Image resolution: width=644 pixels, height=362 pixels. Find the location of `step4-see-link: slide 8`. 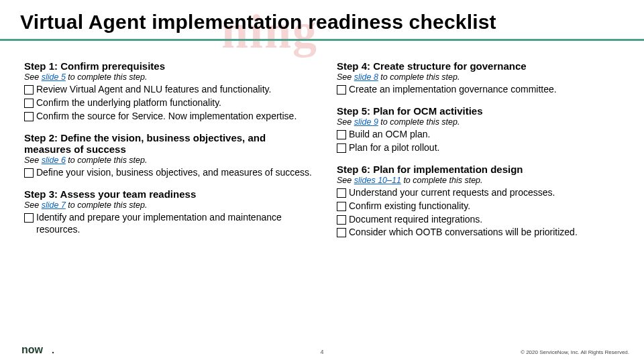

step4-see-link: slide 8 is located at coordinates (366, 77).